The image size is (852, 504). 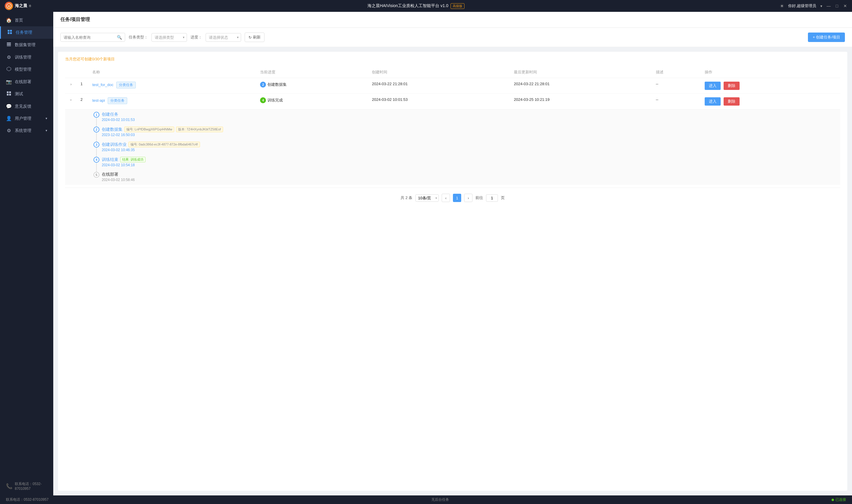 I want to click on sidebar-label-test: 测试, so click(x=19, y=94).